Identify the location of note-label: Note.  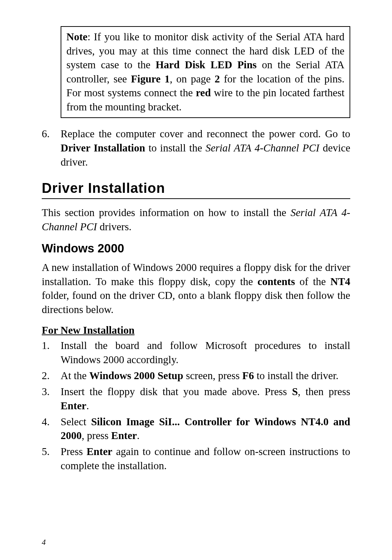
(77, 37).